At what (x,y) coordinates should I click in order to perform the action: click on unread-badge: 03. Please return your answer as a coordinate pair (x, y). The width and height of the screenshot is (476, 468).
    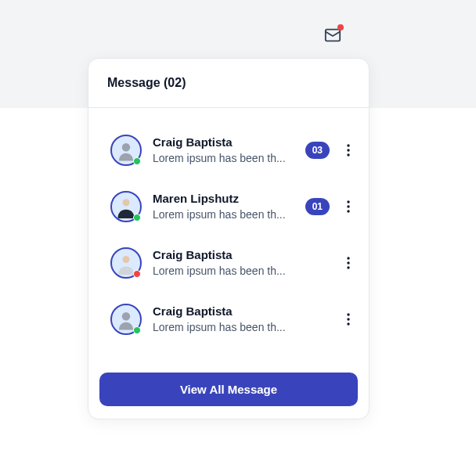
    Looking at the image, I should click on (318, 150).